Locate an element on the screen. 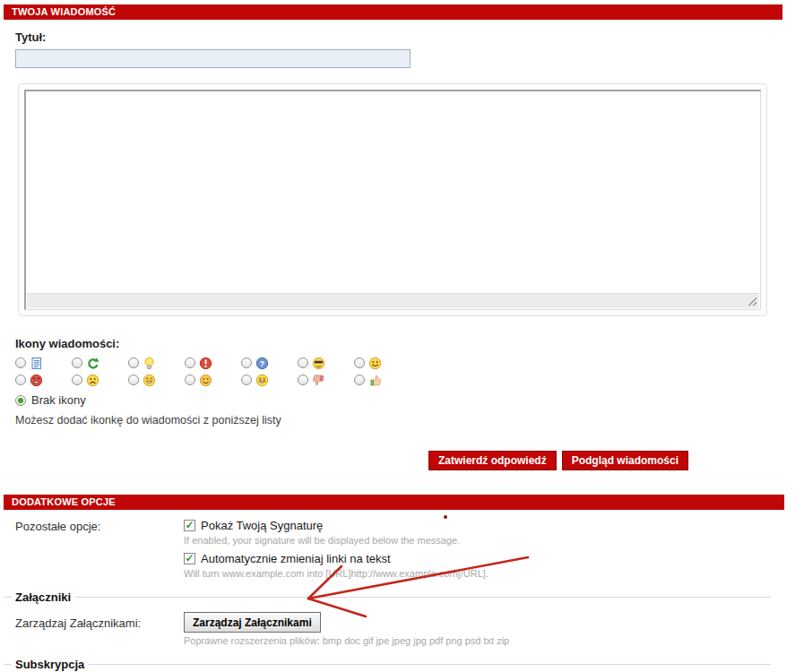  radio-cool is located at coordinates (303, 363).